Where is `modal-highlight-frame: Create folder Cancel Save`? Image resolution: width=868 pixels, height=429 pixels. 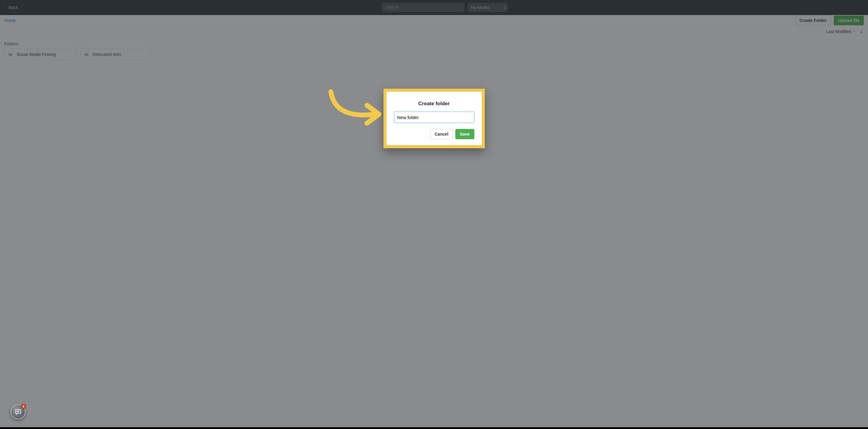
modal-highlight-frame: Create folder Cancel Save is located at coordinates (434, 119).